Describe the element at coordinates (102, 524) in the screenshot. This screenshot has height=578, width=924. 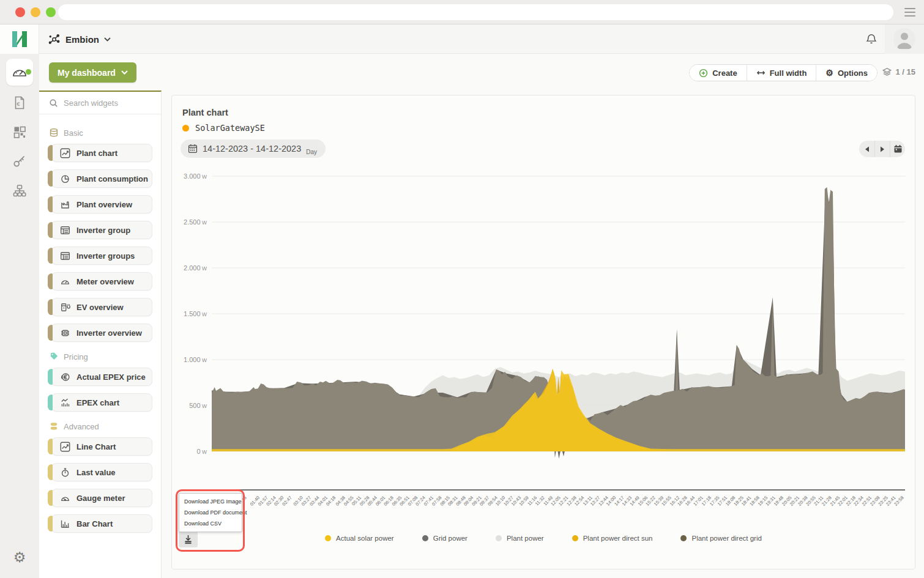
I see `widget-item-bar-chart: Bar Chart` at that location.